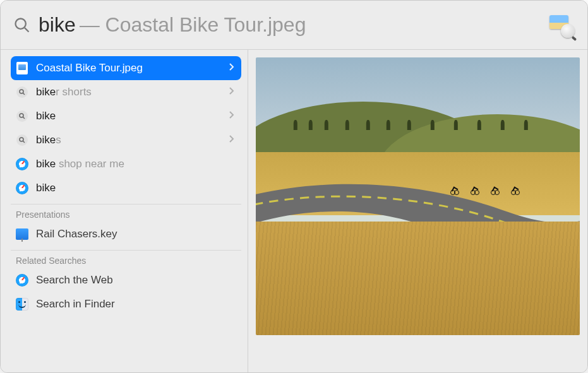 The width and height of the screenshot is (588, 373). I want to click on result-search-web: Search the Web, so click(126, 280).